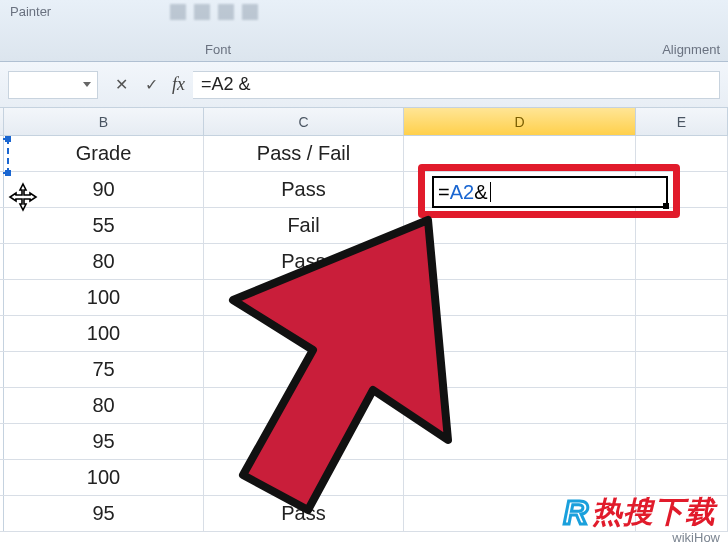 Image resolution: width=728 pixels, height=549 pixels. Describe the element at coordinates (87, 84) in the screenshot. I see `chevron-down-icon` at that location.